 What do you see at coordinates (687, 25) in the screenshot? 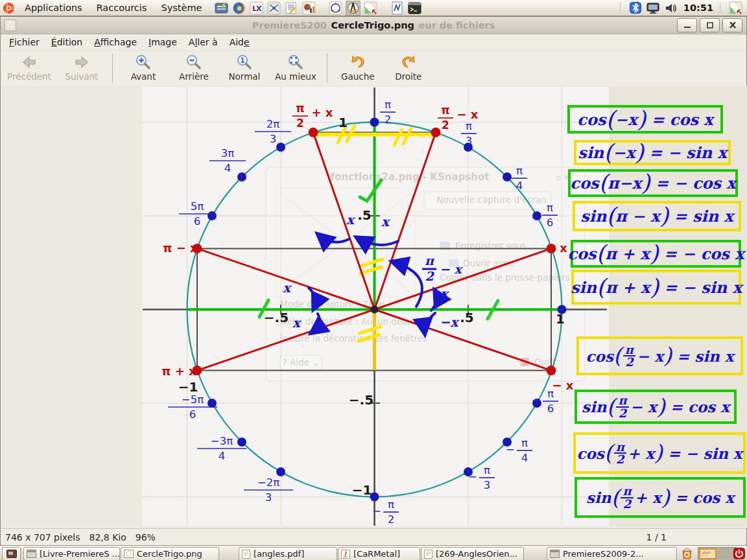
I see `minimize-button` at bounding box center [687, 25].